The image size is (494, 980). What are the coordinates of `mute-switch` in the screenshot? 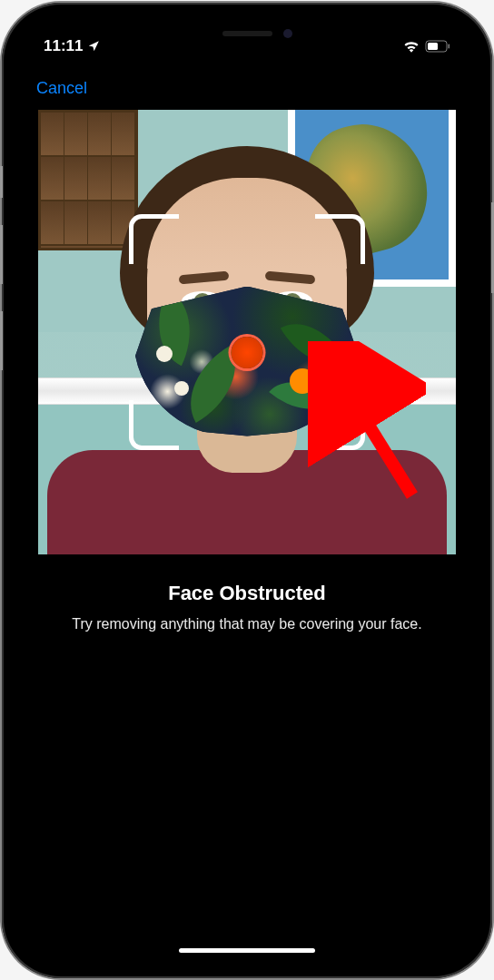 It's located at (2, 181).